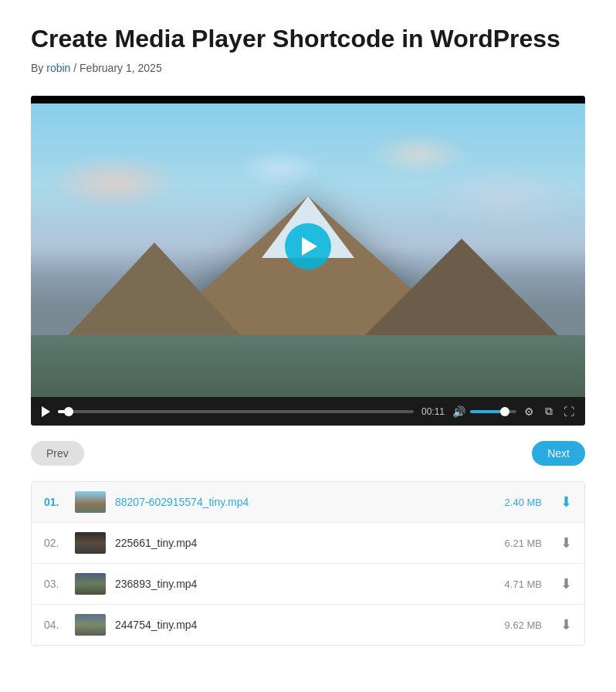 Image resolution: width=616 pixels, height=692 pixels. What do you see at coordinates (308, 411) in the screenshot?
I see `video-controls: 00:11 🔊 ⚙ ⧉ ⛶` at bounding box center [308, 411].